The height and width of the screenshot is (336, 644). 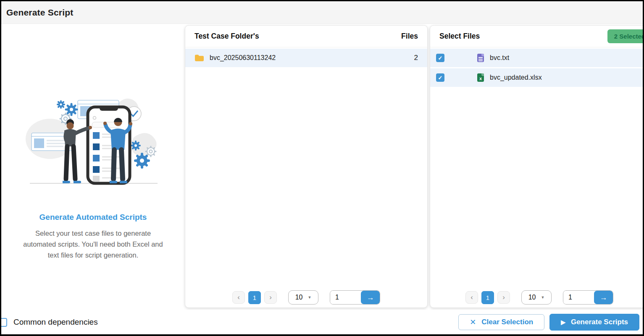 I want to click on generate-scripts-button: ▶ Generate Scripts, so click(x=594, y=322).